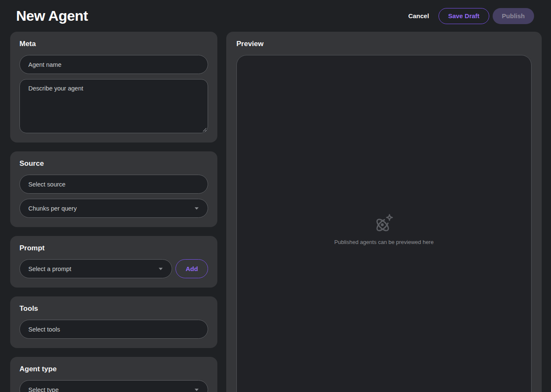 The image size is (551, 392). I want to click on agent-type-card-title: Agent type, so click(114, 369).